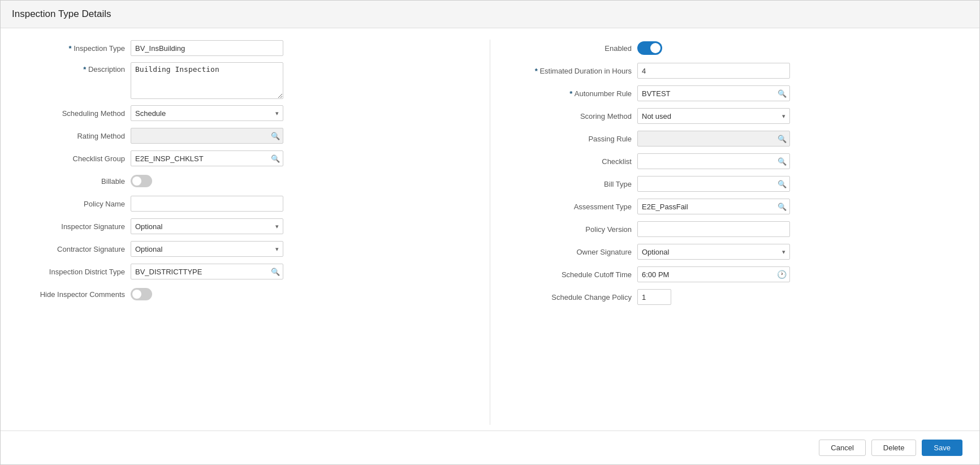 The width and height of the screenshot is (980, 465). What do you see at coordinates (572, 162) in the screenshot?
I see `checklist-label: Checklist` at bounding box center [572, 162].